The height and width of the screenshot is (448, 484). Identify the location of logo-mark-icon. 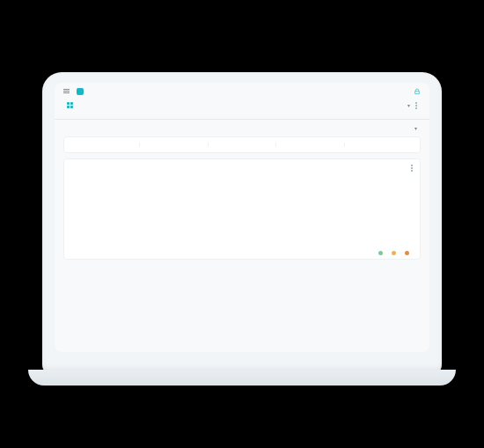
(80, 92).